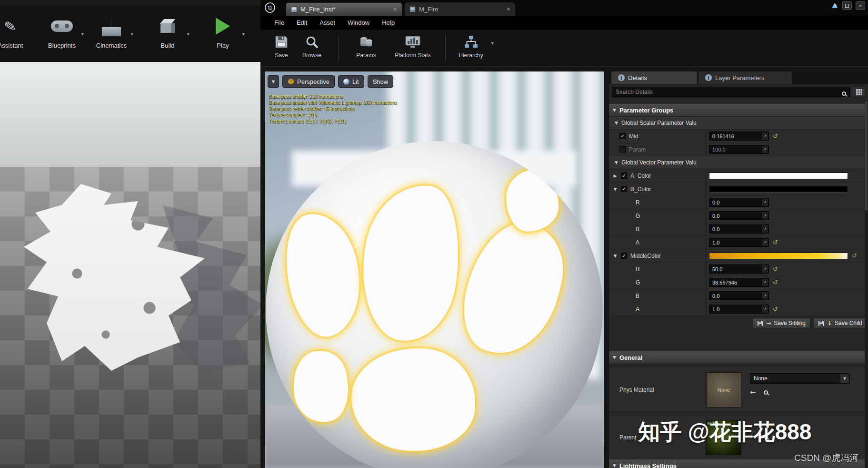 This screenshot has height=468, width=868. I want to click on checkbox-param, so click(623, 150).